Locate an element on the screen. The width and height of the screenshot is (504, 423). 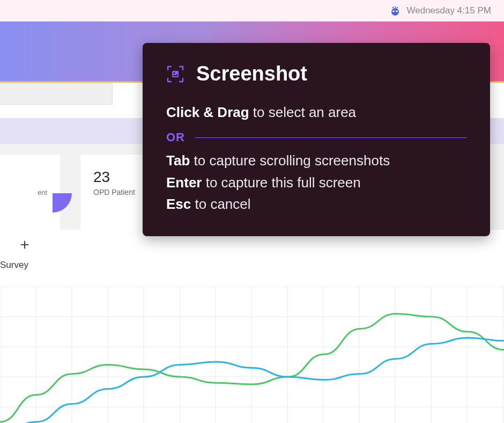
chart-title: Survey is located at coordinates (252, 268).